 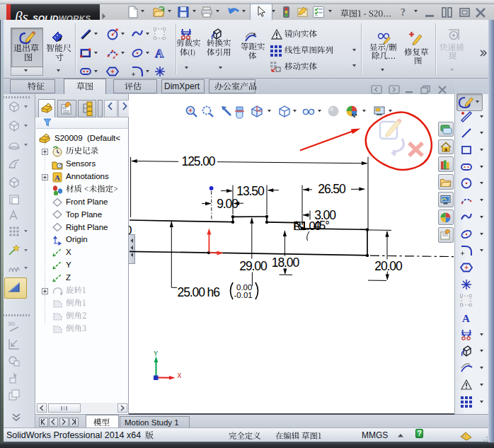 What do you see at coordinates (228, 204) in the screenshot?
I see `svg-text: 9.00` at bounding box center [228, 204].